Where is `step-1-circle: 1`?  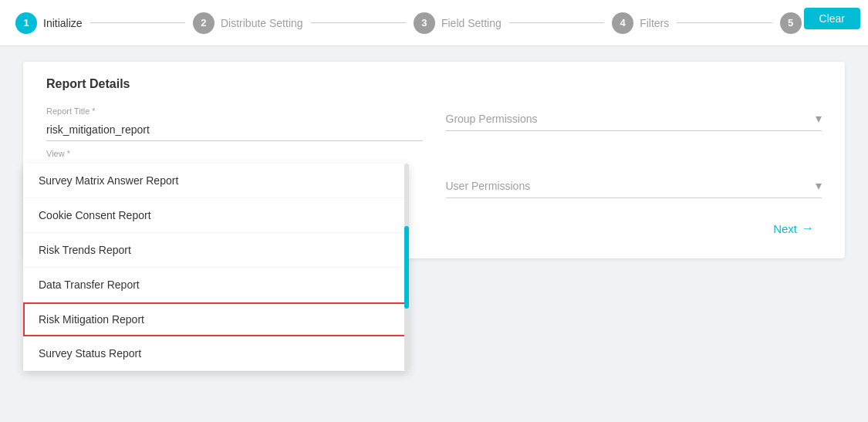 step-1-circle: 1 is located at coordinates (26, 23).